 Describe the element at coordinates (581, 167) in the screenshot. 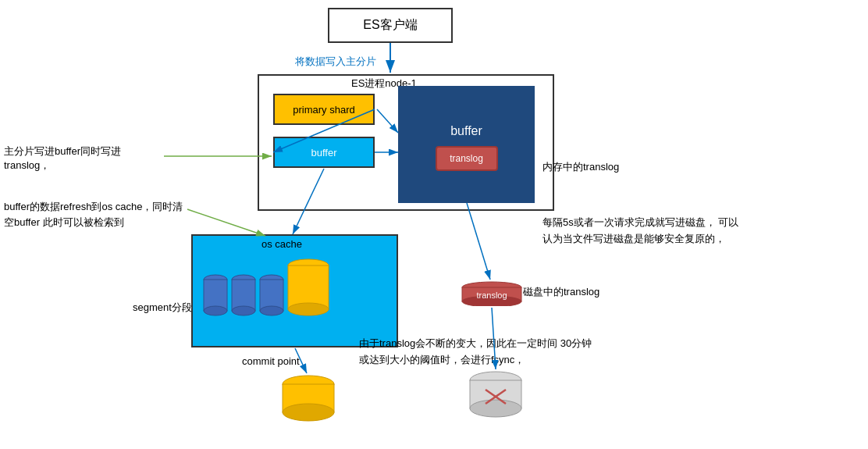

I see `label-mem-translog: 内存中的translog` at that location.